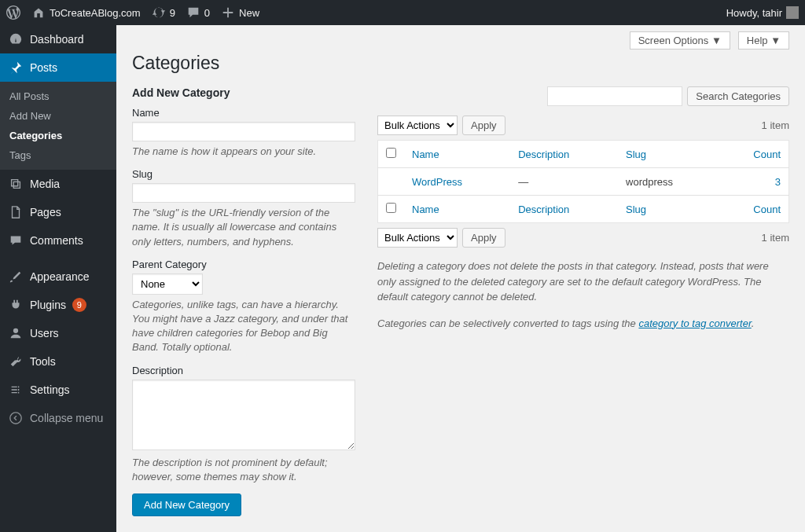 This screenshot has width=805, height=532. I want to click on search-button: Search Categories, so click(738, 96).